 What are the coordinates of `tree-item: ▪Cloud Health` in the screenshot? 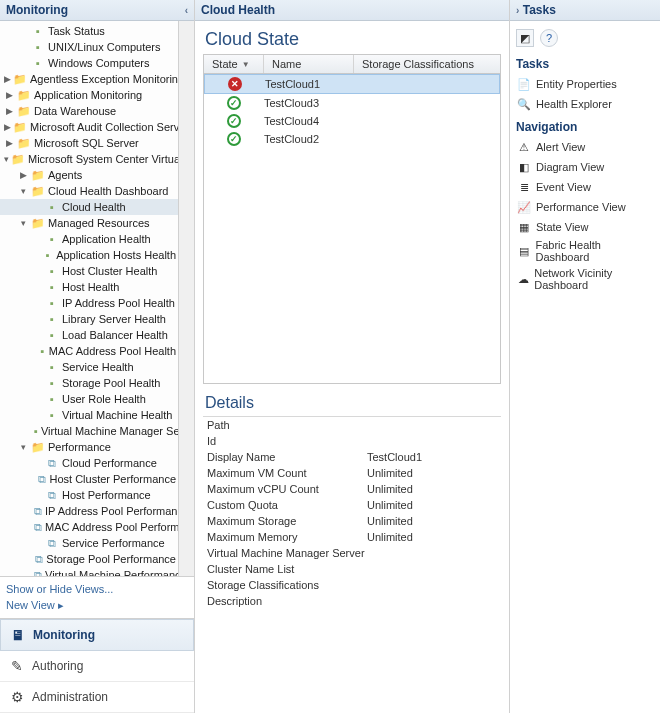 It's located at (89, 207).